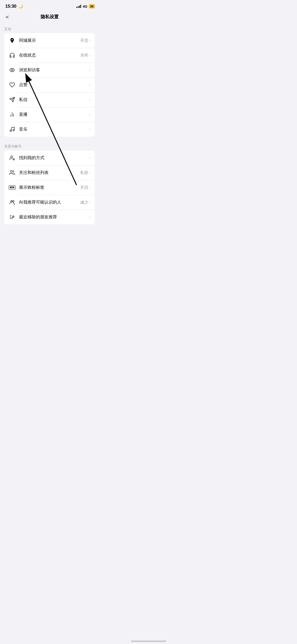 This screenshot has width=297, height=644. I want to click on row-zhaodao: 找到我的方式 ›, so click(50, 158).